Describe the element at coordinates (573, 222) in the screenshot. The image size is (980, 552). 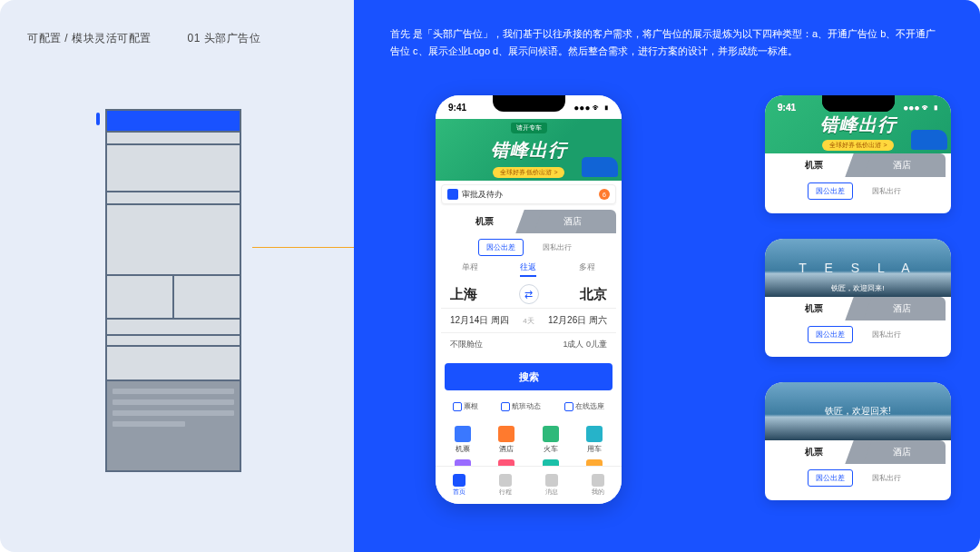
I see `tab-hotel: 酒店` at that location.